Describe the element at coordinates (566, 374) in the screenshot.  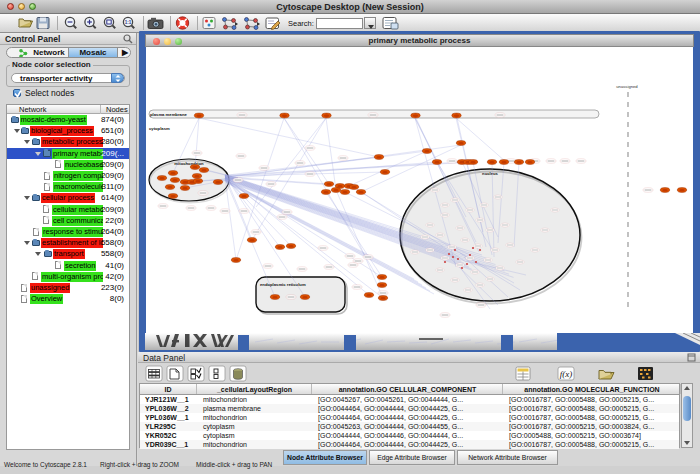
I see `svg-text: f(x)` at that location.